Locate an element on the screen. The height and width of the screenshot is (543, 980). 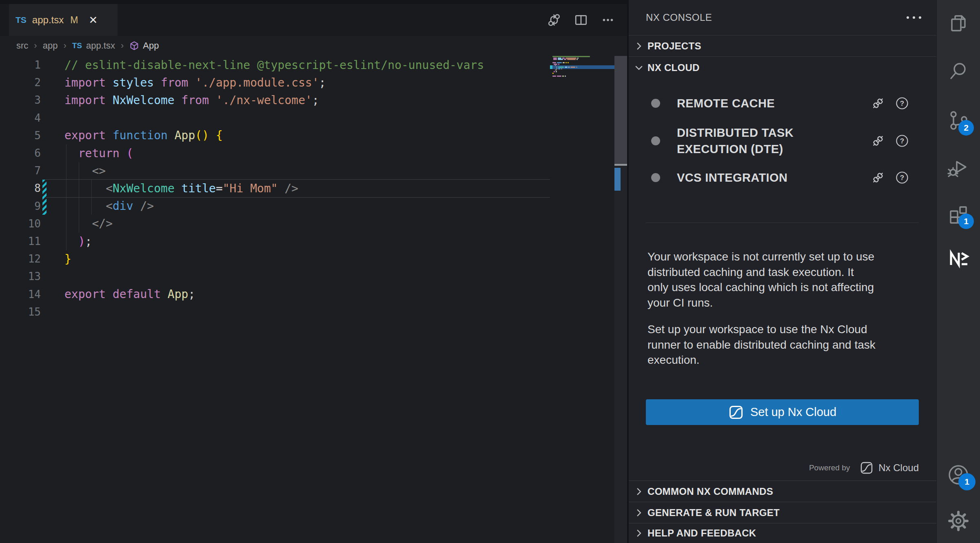
line-number: 5 is located at coordinates (20, 136).